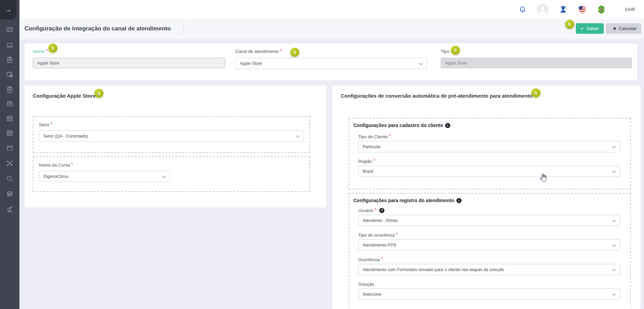 This screenshot has width=644, height=309. Describe the element at coordinates (8, 10) in the screenshot. I see `sidebar-collapse-button: →` at that location.